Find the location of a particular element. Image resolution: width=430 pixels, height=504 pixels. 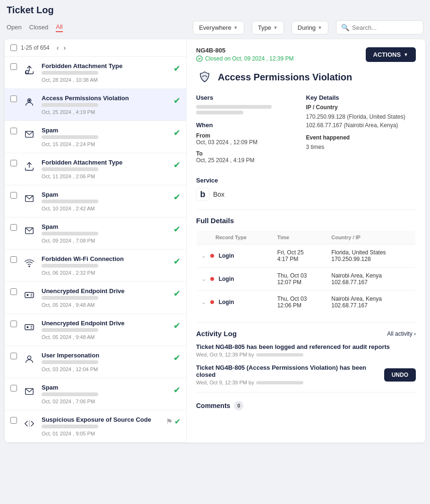

select-all-checkbox is located at coordinates (14, 48).